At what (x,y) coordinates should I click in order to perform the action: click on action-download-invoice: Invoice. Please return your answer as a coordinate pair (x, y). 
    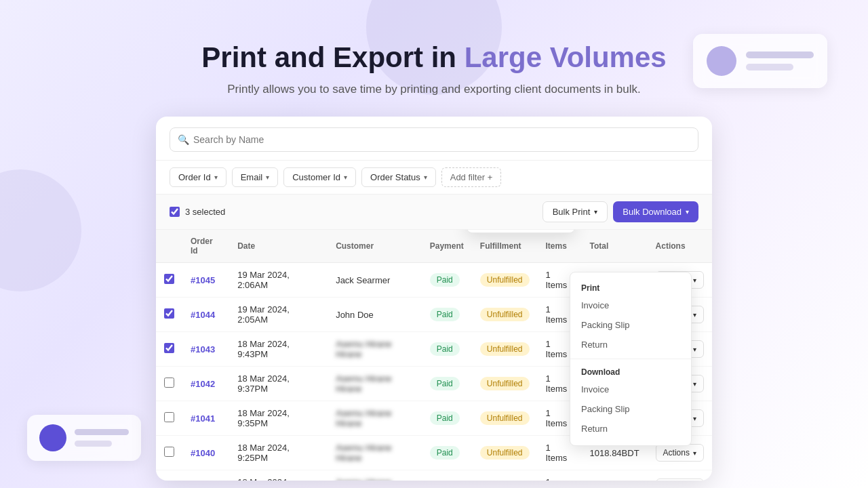
    Looking at the image, I should click on (631, 389).